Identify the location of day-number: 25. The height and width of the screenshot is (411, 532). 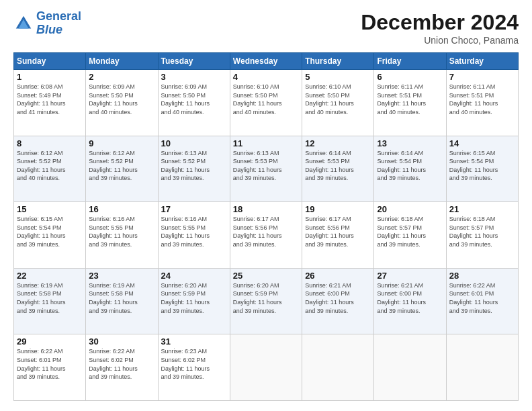
(266, 275).